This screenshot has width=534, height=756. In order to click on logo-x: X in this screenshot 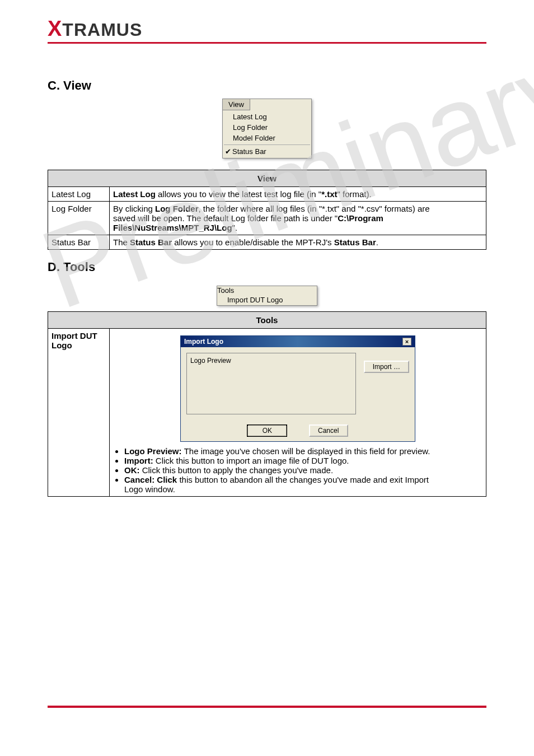, I will do `click(55, 29)`.